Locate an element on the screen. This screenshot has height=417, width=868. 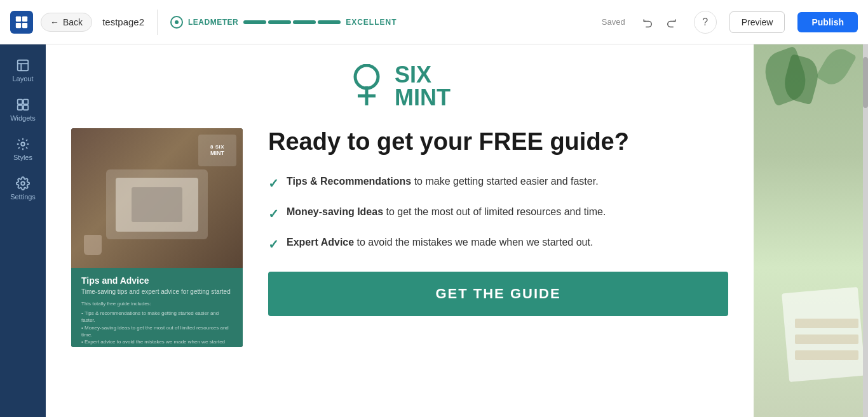
feature-text-2: Money-saving Ideas to get the most out o… is located at coordinates (446, 212).